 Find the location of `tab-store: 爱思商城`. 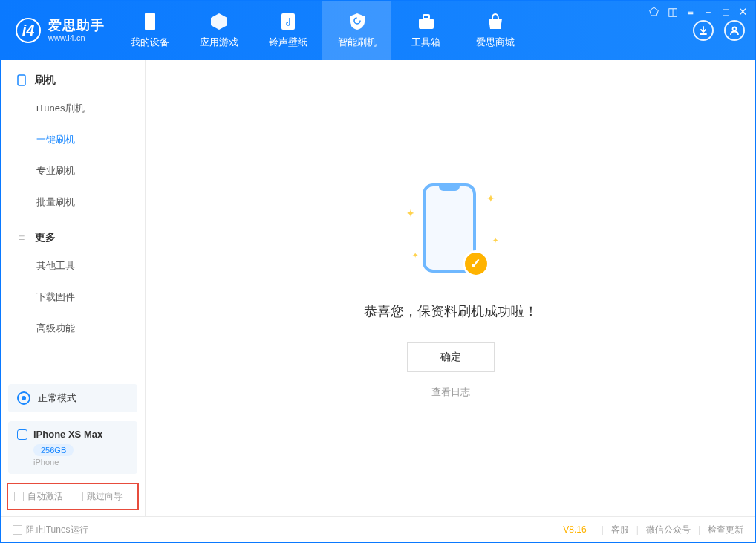

tab-store: 爱思商城 is located at coordinates (495, 30).